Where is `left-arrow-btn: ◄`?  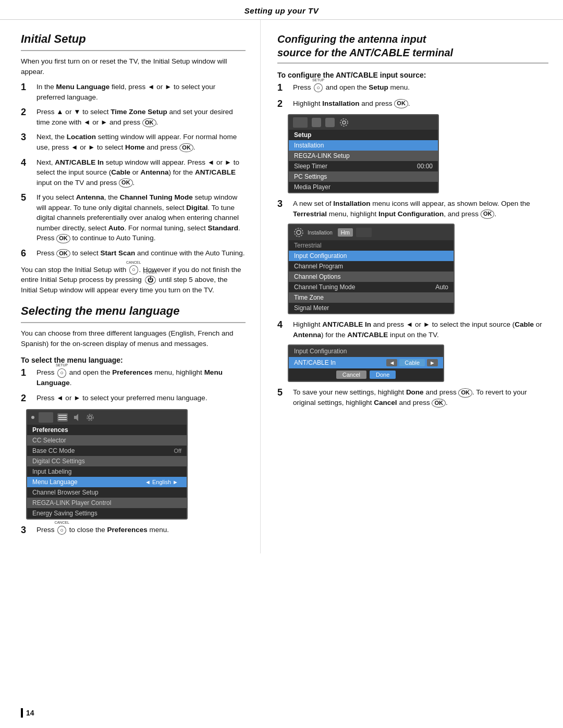
left-arrow-btn: ◄ is located at coordinates (392, 363).